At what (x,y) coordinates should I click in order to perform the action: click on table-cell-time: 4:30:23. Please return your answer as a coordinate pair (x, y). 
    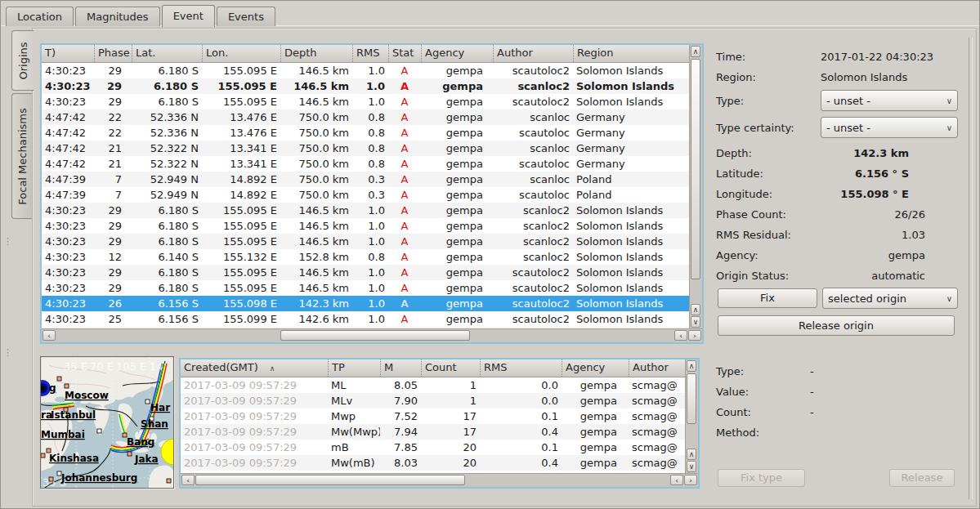
    Looking at the image, I should click on (68, 87).